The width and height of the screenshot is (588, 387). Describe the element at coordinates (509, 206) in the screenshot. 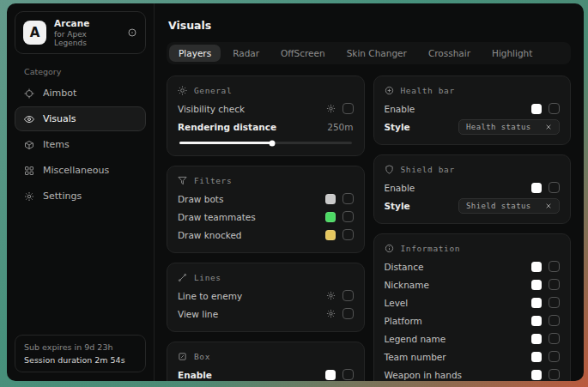

I see `shield-style-select: Shield status` at that location.